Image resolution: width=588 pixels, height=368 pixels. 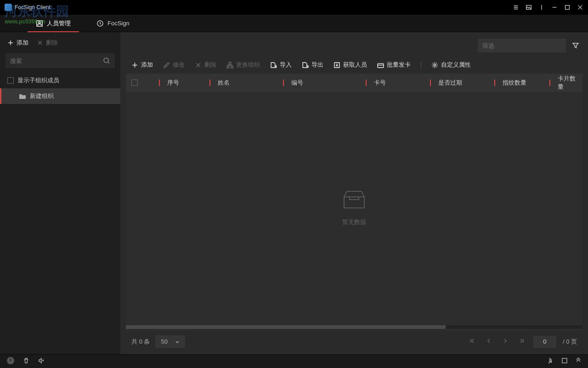 What do you see at coordinates (26, 362) in the screenshot?
I see `trash-icon` at bounding box center [26, 362].